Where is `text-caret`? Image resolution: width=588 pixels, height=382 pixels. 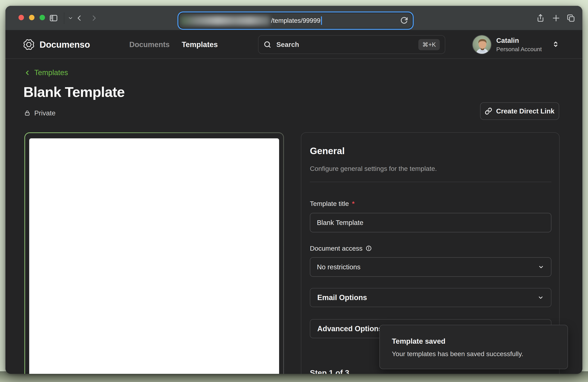
text-caret is located at coordinates (321, 21).